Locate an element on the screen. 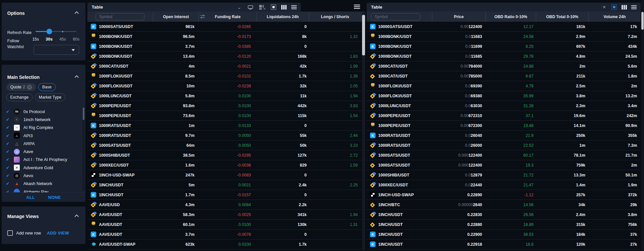 This screenshot has height=251, width=644. table-row: 1000BONK/USDT0.0116998.25697k434k is located at coordinates (504, 47).